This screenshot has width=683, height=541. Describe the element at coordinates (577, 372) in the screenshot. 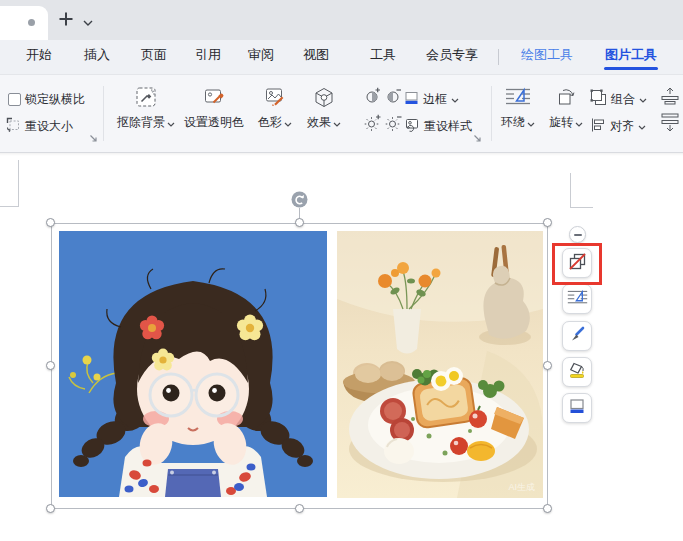

I see `paint-bucket-icon` at that location.